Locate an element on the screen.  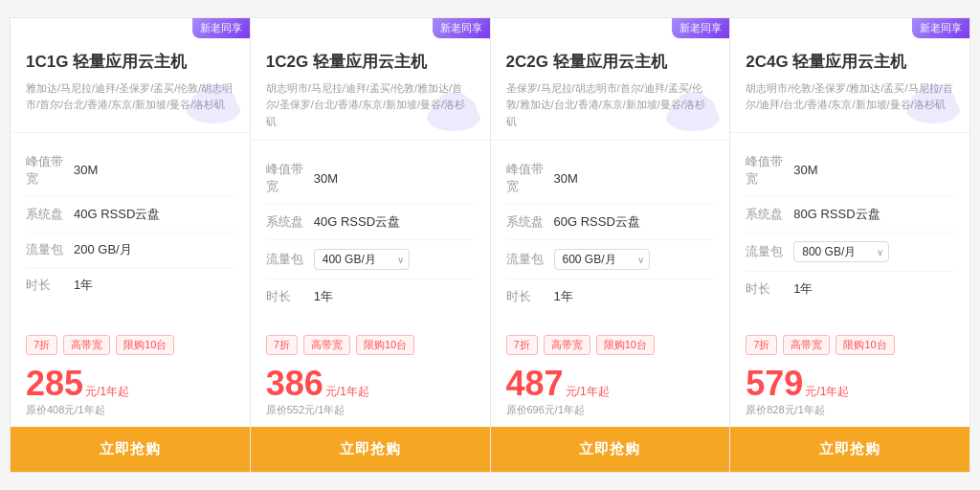
price-original: 原价552元/1年起 is located at coordinates (370, 410).